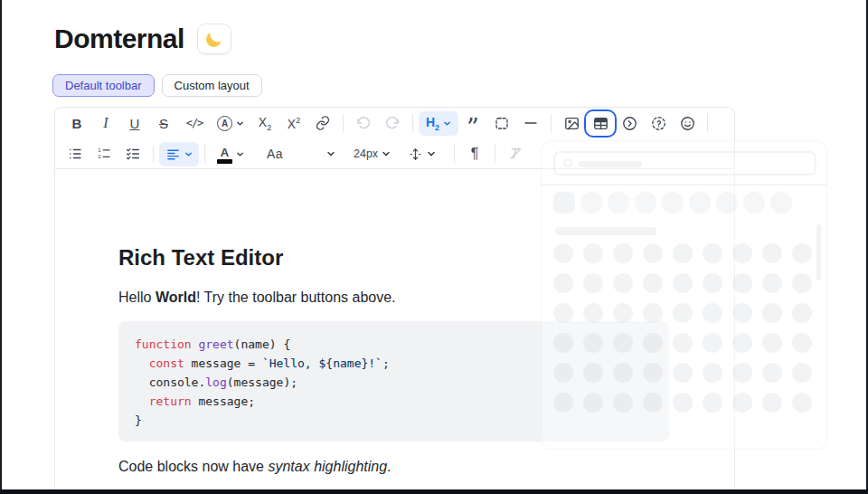 Image resolution: width=868 pixels, height=494 pixels. What do you see at coordinates (231, 123) in the screenshot?
I see `text-style-dropdown: A` at bounding box center [231, 123].